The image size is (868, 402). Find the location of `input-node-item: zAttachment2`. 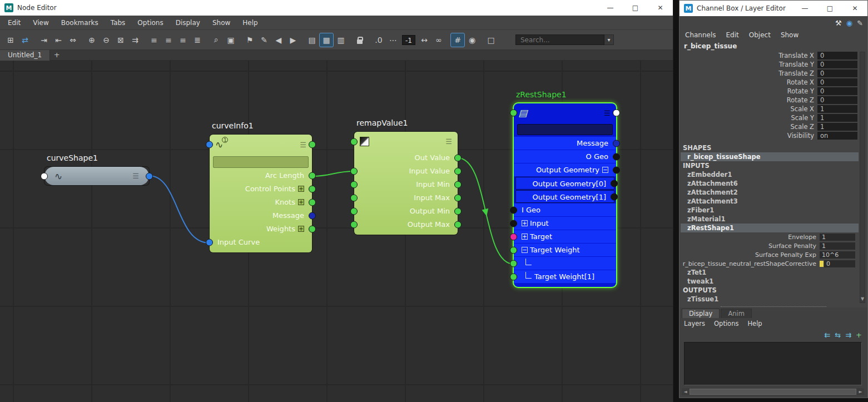

input-node-item: zAttachment2 is located at coordinates (773, 192).